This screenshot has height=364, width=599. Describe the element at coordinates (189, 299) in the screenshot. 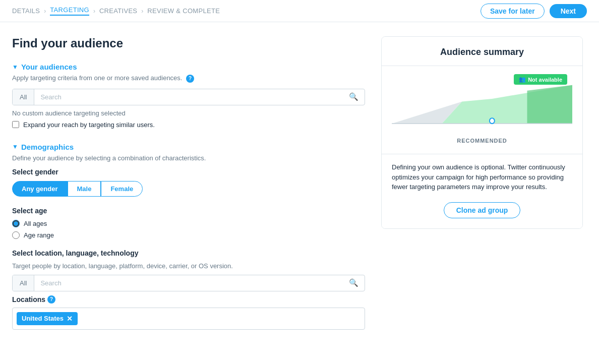

I see `locations-label: Locations ?` at that location.